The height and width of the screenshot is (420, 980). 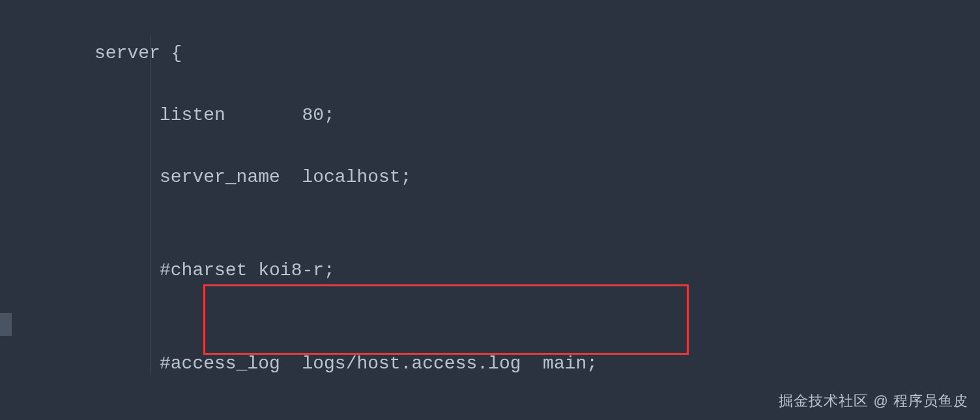 What do you see at coordinates (490, 364) in the screenshot?
I see `code-line-7: #access_log logs/host.access.log main;` at bounding box center [490, 364].